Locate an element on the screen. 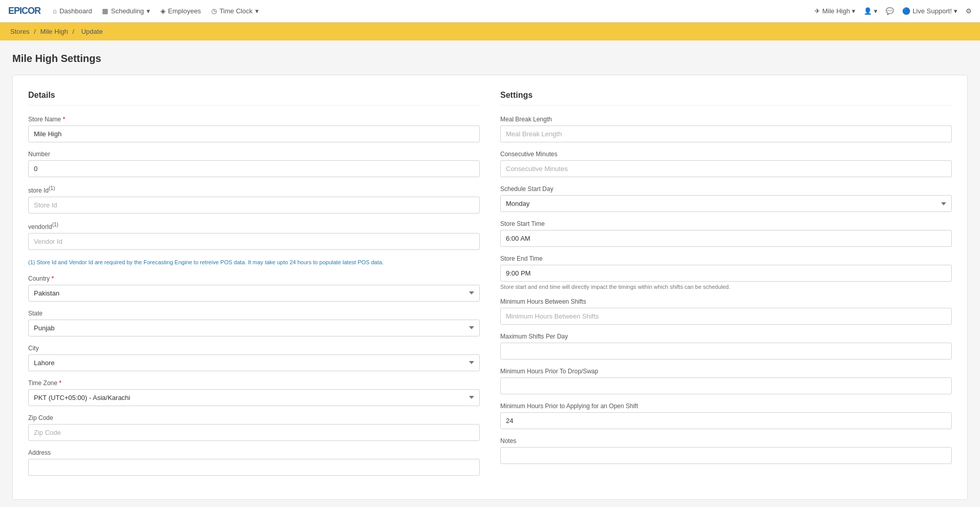 The image size is (980, 507). store-time-note: Store start and end time will directly i… is located at coordinates (726, 287).